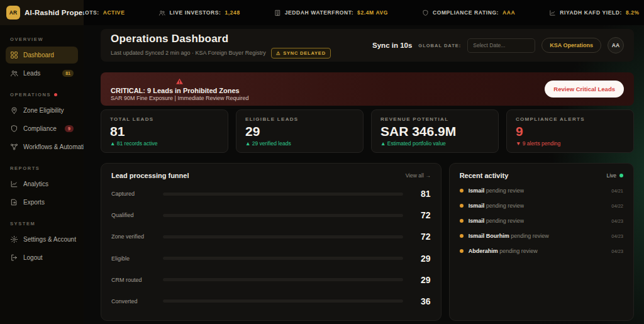 The image size is (644, 324). Describe the element at coordinates (42, 203) in the screenshot. I see `sidebar-item-exports: Exports` at that location.